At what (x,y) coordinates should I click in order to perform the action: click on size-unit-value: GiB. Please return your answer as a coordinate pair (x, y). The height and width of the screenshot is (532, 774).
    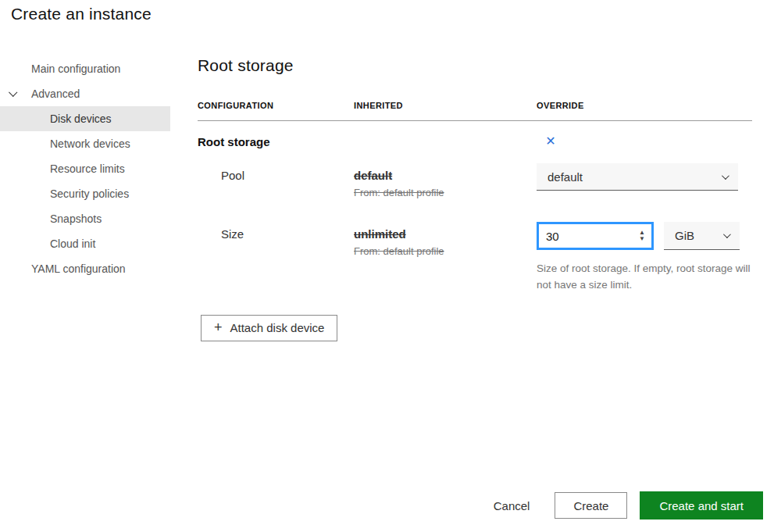
    Looking at the image, I should click on (684, 236).